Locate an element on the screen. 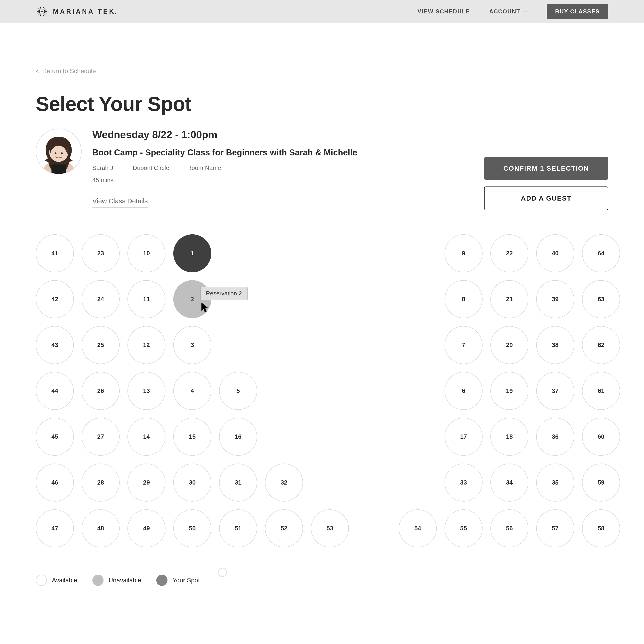 The image size is (644, 644). spot-8: 8 is located at coordinates (464, 299).